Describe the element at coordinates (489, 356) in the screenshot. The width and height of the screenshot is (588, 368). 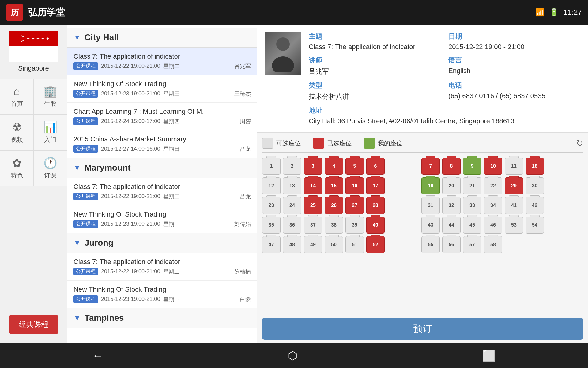
I see `recents-button: ⬜` at that location.